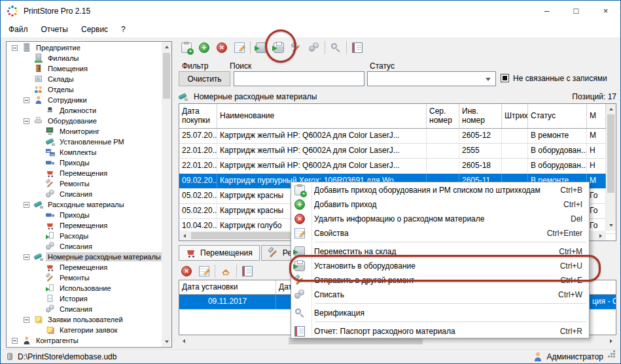 Image resolution: width=621 pixels, height=364 pixels. What do you see at coordinates (84, 267) in the screenshot?
I see `tree-item-21: Перемещения` at bounding box center [84, 267].